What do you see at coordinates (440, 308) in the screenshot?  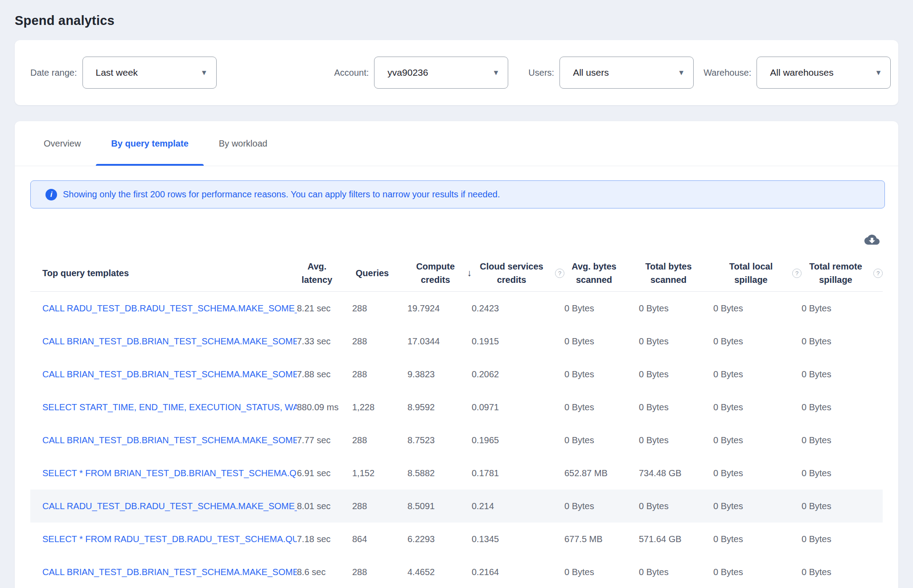 I see `cell-compute_credits: 19.7924` at bounding box center [440, 308].